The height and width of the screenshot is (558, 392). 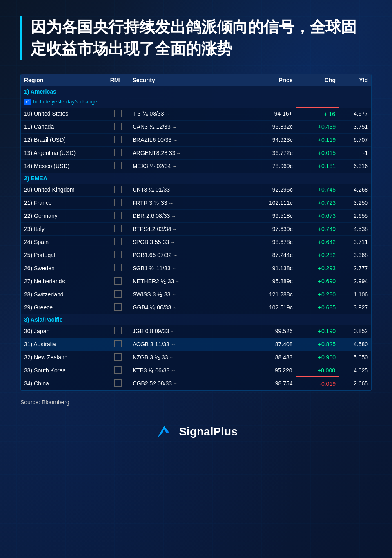 What do you see at coordinates (164, 432) in the screenshot?
I see `signalplus-logo-icon` at bounding box center [164, 432].